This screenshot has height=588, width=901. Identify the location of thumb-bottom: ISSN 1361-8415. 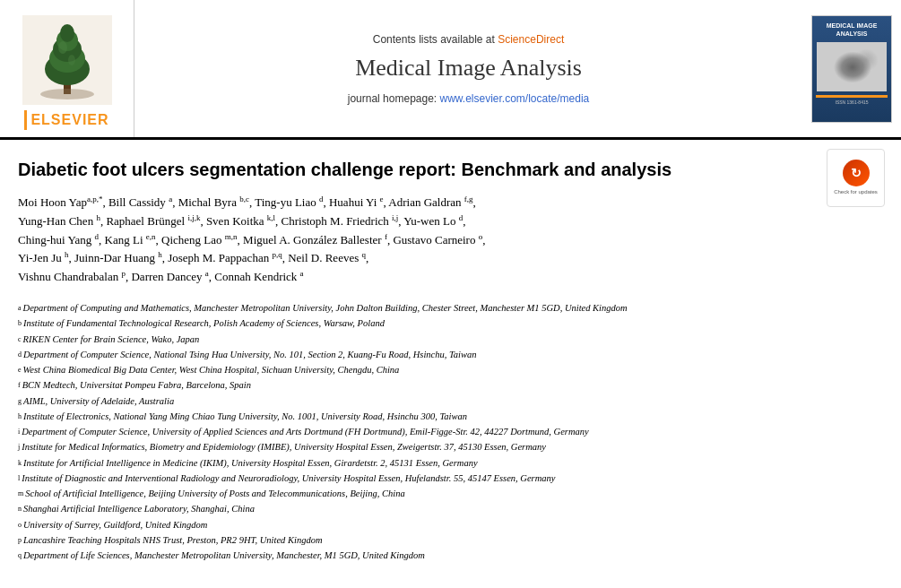
(852, 100).